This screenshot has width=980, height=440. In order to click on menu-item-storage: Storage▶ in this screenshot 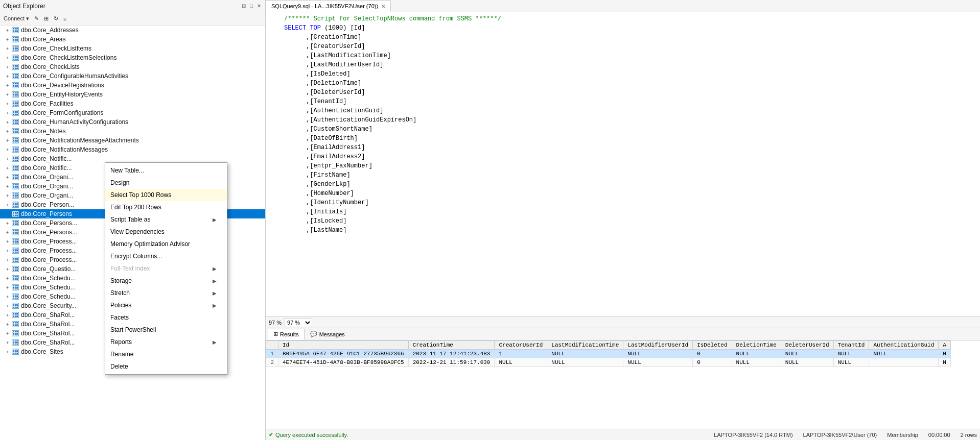, I will do `click(166, 281)`.